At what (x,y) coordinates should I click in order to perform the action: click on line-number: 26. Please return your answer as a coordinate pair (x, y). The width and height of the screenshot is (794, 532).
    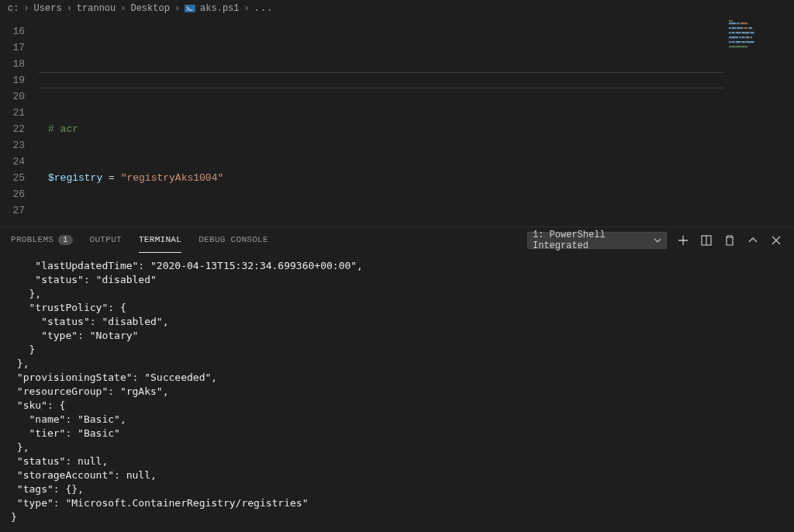
    Looking at the image, I should click on (19, 194).